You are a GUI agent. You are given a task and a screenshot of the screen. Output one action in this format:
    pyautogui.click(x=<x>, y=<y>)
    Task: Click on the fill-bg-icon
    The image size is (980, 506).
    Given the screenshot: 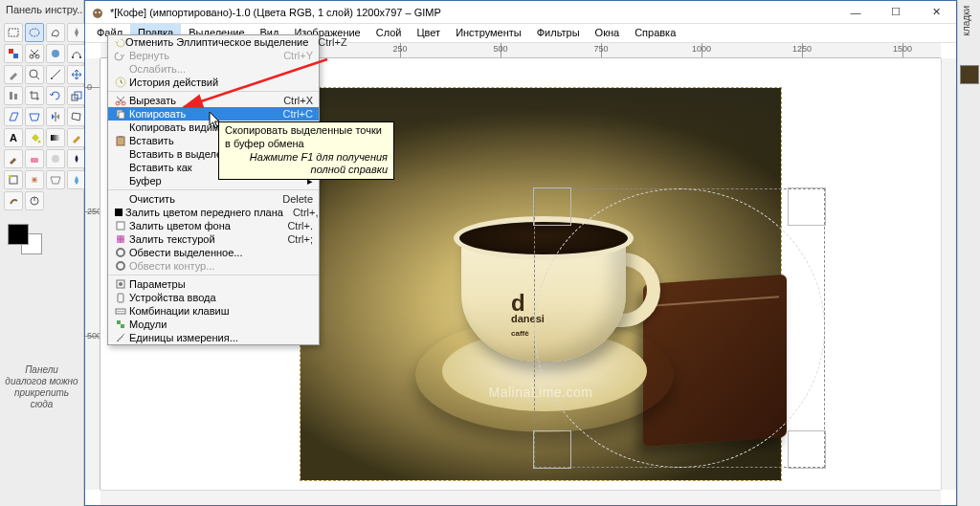 What is the action you would take?
    pyautogui.click(x=121, y=226)
    